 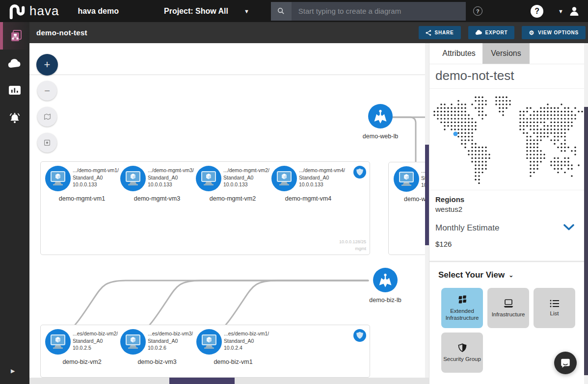 I want to click on share-button: SHARE, so click(x=440, y=32).